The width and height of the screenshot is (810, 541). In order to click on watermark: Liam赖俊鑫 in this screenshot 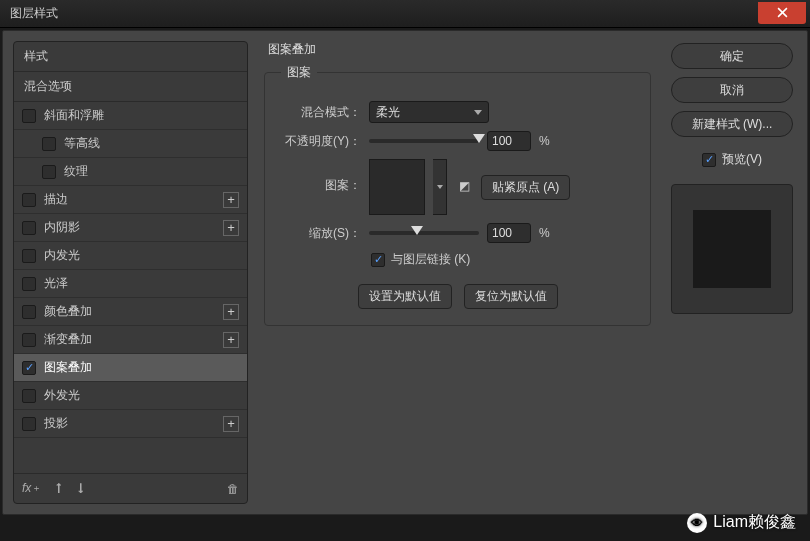, I will do `click(742, 522)`.